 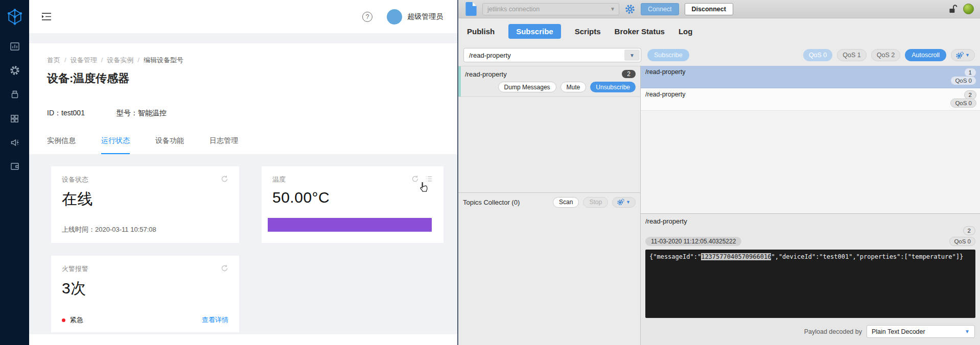 What do you see at coordinates (15, 166) in the screenshot?
I see `wallet-icon` at bounding box center [15, 166].